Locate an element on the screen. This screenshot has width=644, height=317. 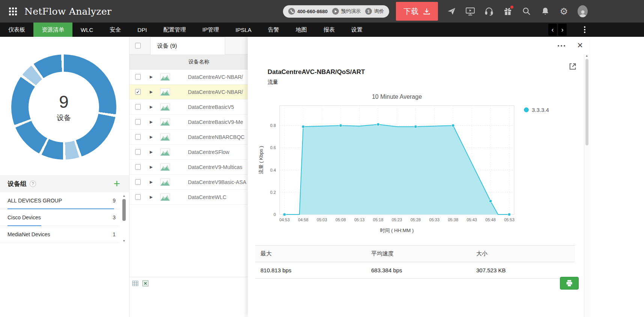
device-count-label: 设备 is located at coordinates (64, 118).